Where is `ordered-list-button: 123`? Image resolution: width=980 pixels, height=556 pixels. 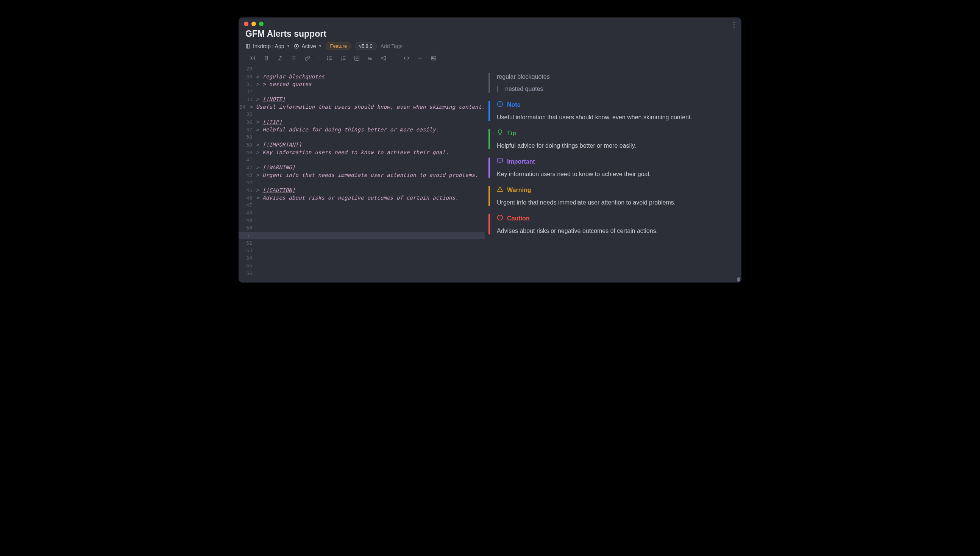 ordered-list-button: 123 is located at coordinates (343, 58).